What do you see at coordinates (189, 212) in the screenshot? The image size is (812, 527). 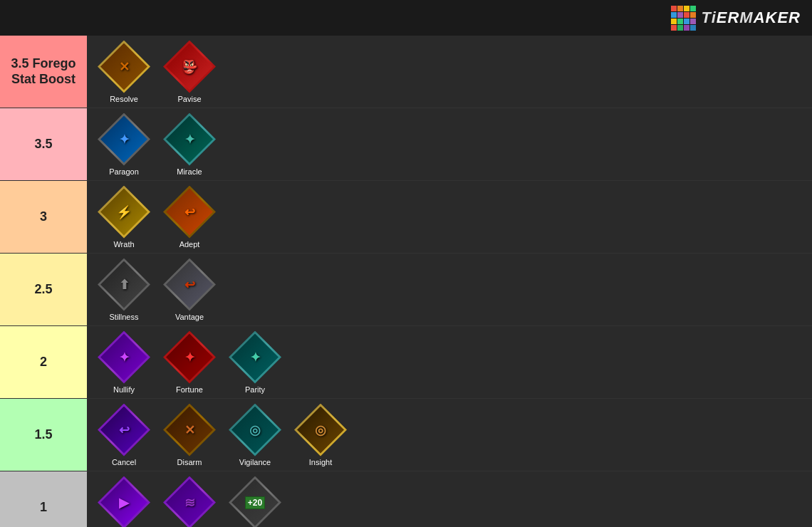 I see `icon-outer-adept: ↩` at bounding box center [189, 212].